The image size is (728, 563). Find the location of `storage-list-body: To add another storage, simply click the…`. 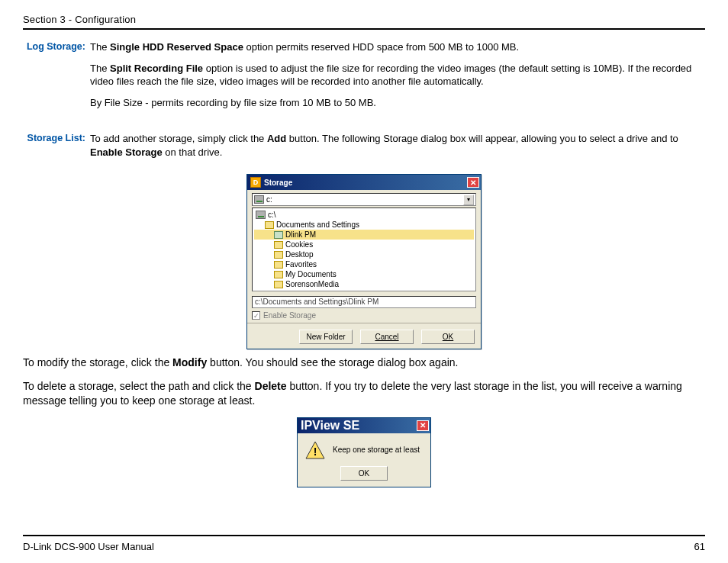

storage-list-body: To add another storage, simply click the… is located at coordinates (398, 150).